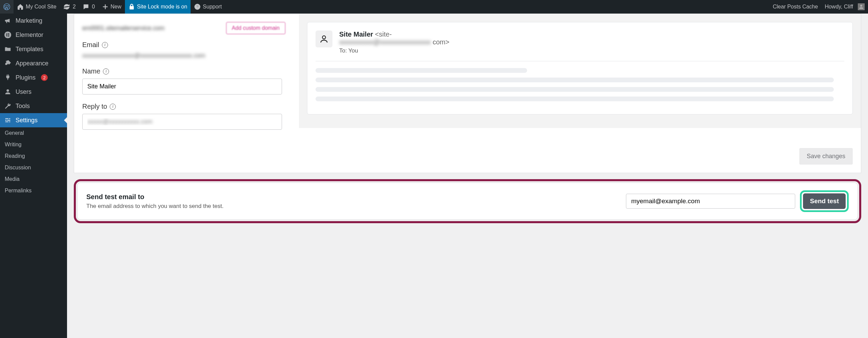 The width and height of the screenshot is (868, 338). What do you see at coordinates (394, 51) in the screenshot?
I see `preview-to-line: To: You` at bounding box center [394, 51].